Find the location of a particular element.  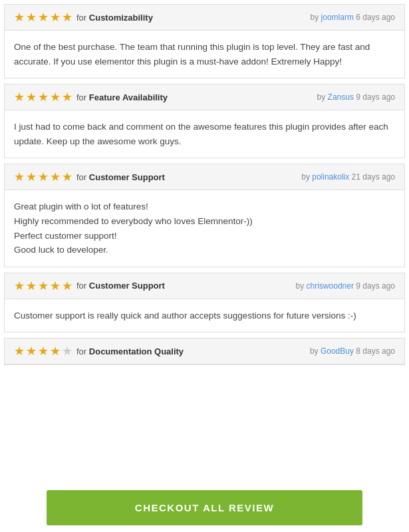

checkout-btn-wrapper: CHECKOUT ALL REVIEW is located at coordinates (205, 508).